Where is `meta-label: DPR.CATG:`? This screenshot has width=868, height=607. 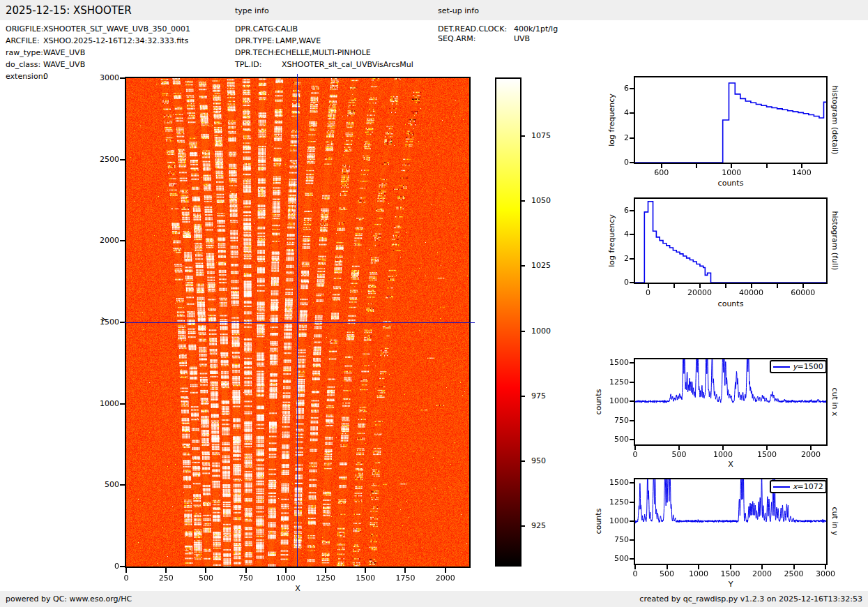 meta-label: DPR.CATG: is located at coordinates (255, 29).